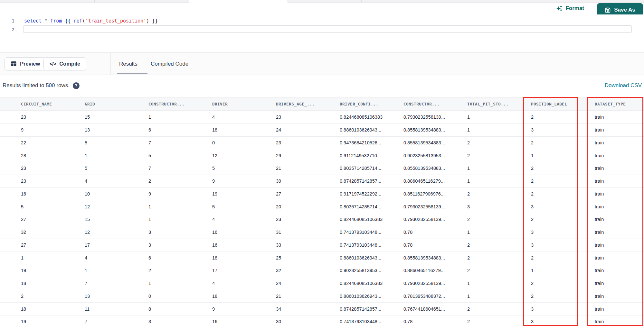 Image resolution: width=644 pixels, height=328 pixels. Describe the element at coordinates (25, 64) in the screenshot. I see `preview-button: Preview` at that location.